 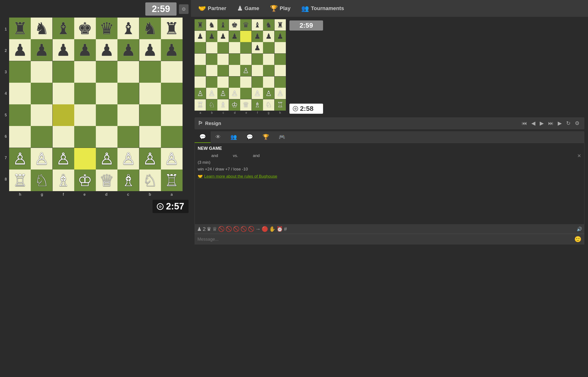 What do you see at coordinates (234, 105) in the screenshot?
I see `mini-board-cell: ♔` at bounding box center [234, 105].